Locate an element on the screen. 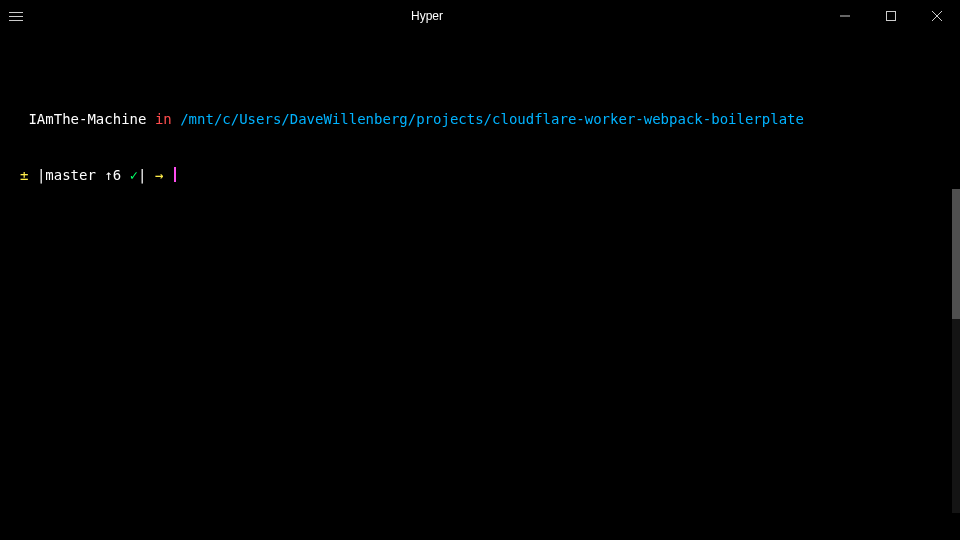 The height and width of the screenshot is (540, 960). minimize-button is located at coordinates (845, 16).